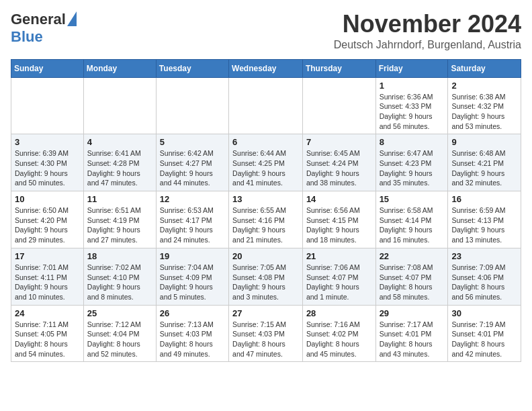 This screenshot has height=411, width=532. What do you see at coordinates (412, 163) in the screenshot?
I see `calendar-cell: 8Sunrise: 6:47 AM Sunset: 4:23 PM Daylig…` at bounding box center [412, 163].